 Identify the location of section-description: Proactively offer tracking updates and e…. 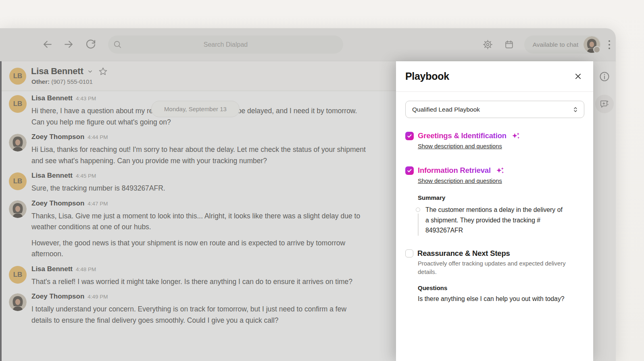
(493, 268).